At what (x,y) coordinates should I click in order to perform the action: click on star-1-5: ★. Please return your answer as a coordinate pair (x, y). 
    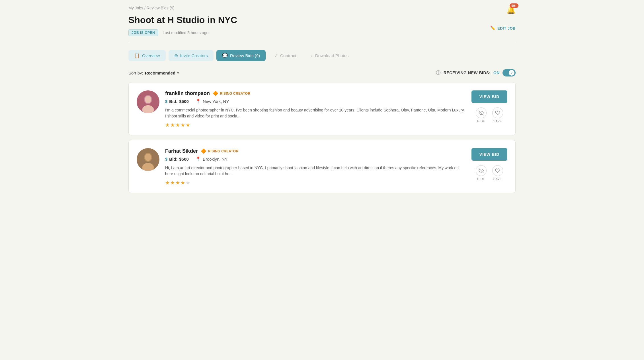
    Looking at the image, I should click on (188, 125).